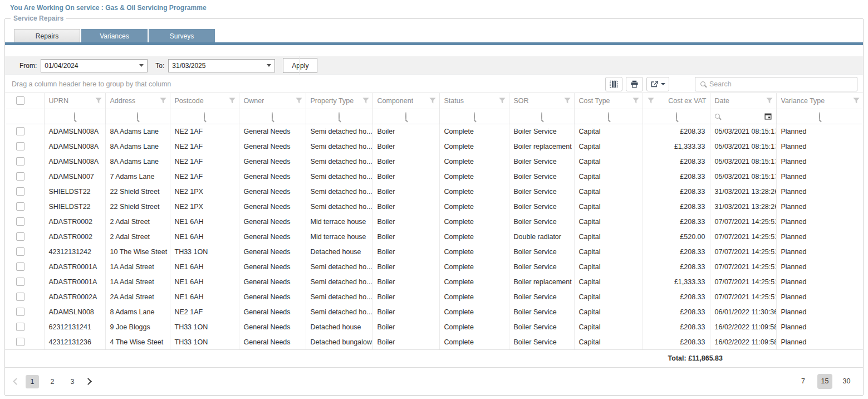 This screenshot has width=868, height=399. What do you see at coordinates (272, 101) in the screenshot?
I see `column-header-owner: Owner` at bounding box center [272, 101].